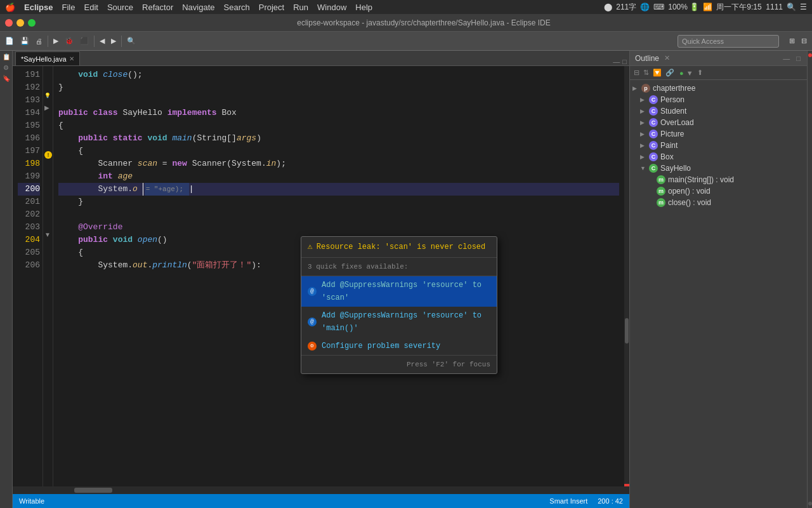 The image size is (812, 508). What do you see at coordinates (6, 67) in the screenshot?
I see `left-icon-2: ⚙` at bounding box center [6, 67].